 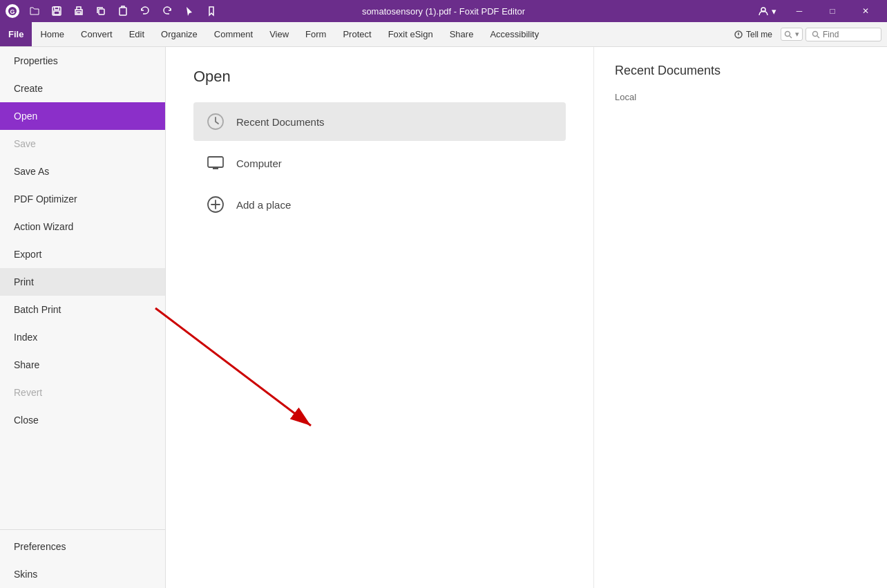 I want to click on monitor-icon, so click(x=216, y=163).